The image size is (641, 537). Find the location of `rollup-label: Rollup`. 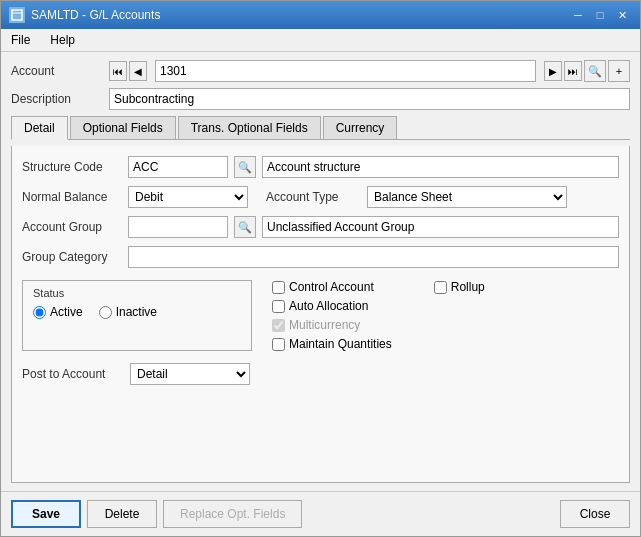

rollup-label: Rollup is located at coordinates (460, 287).